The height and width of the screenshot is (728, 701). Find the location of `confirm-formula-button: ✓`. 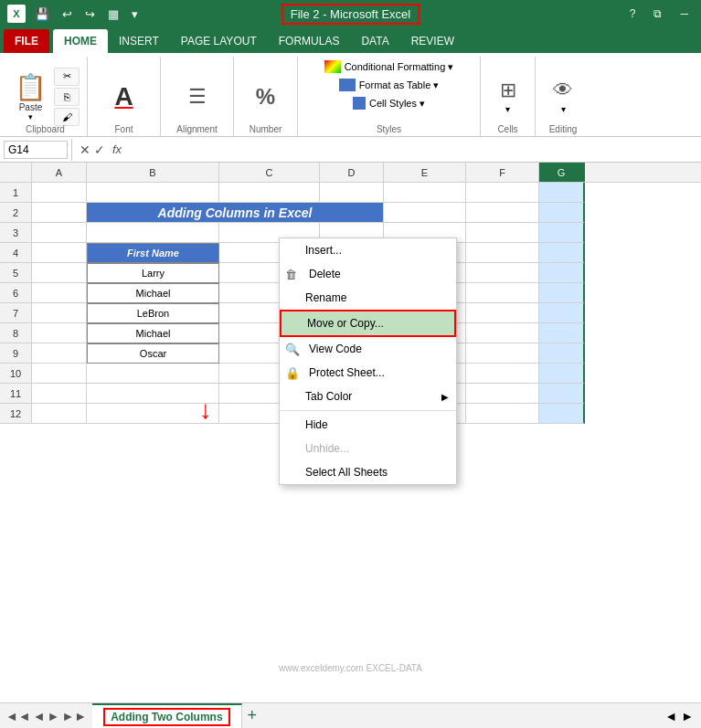

confirm-formula-button: ✓ is located at coordinates (100, 150).